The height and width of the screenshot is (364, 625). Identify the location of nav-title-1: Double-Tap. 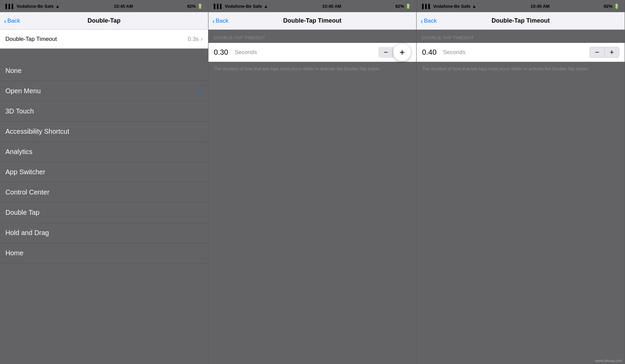
(104, 21).